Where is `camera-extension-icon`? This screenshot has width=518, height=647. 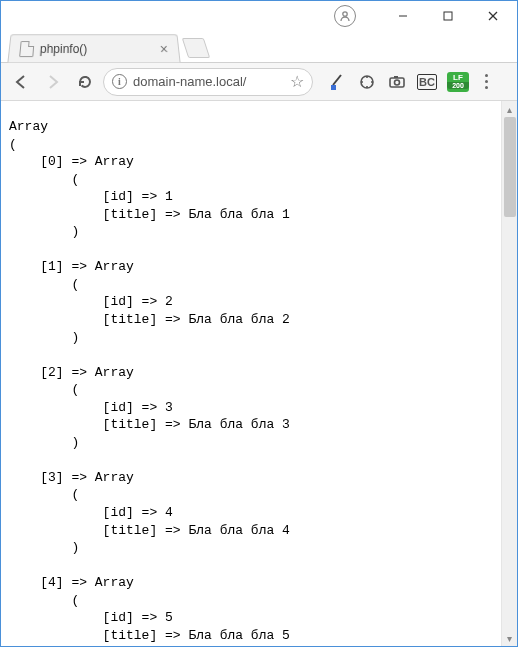
camera-extension-icon is located at coordinates (397, 82).